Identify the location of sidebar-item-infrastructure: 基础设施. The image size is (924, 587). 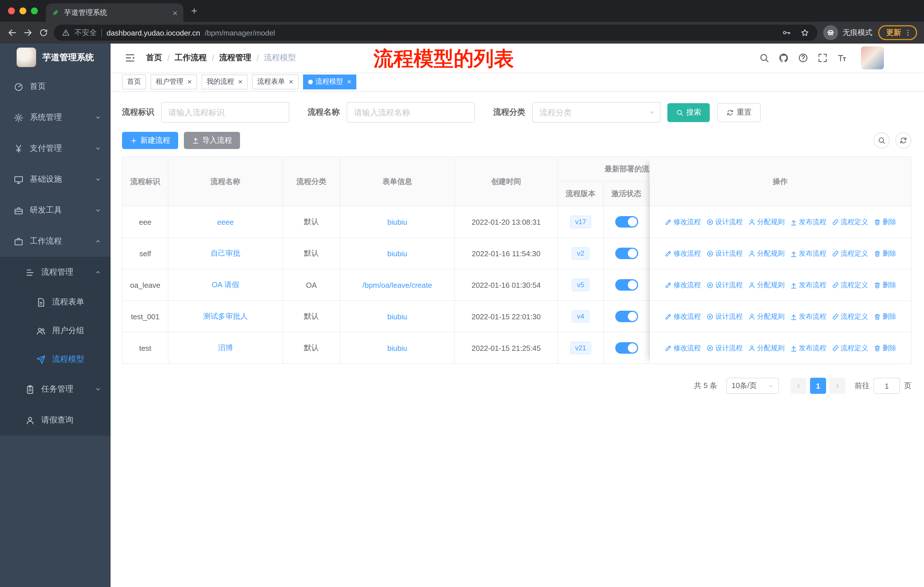
(55, 180).